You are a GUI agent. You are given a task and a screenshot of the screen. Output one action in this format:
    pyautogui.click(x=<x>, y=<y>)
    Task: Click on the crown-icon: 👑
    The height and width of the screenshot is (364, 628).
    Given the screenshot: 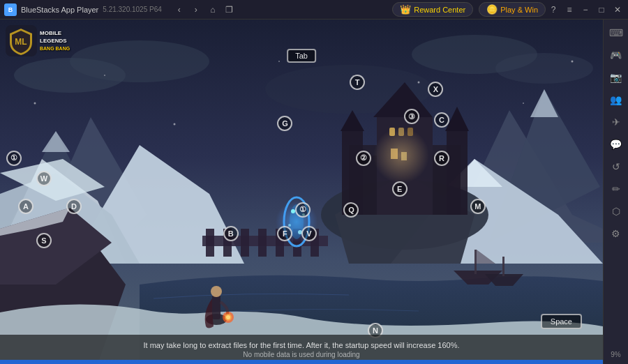 What is the action you would take?
    pyautogui.click(x=405, y=10)
    